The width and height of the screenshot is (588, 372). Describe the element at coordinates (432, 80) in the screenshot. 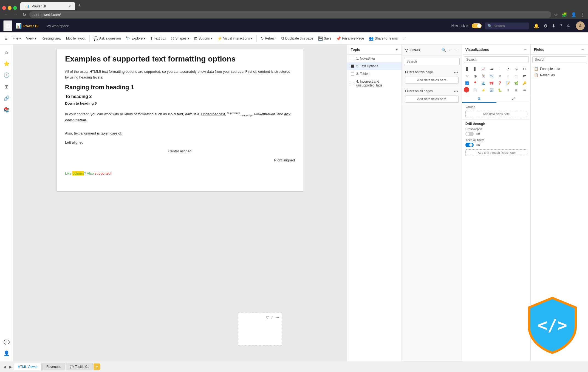

I see `add-data-fields-page-btn: Add data fields here` at that location.